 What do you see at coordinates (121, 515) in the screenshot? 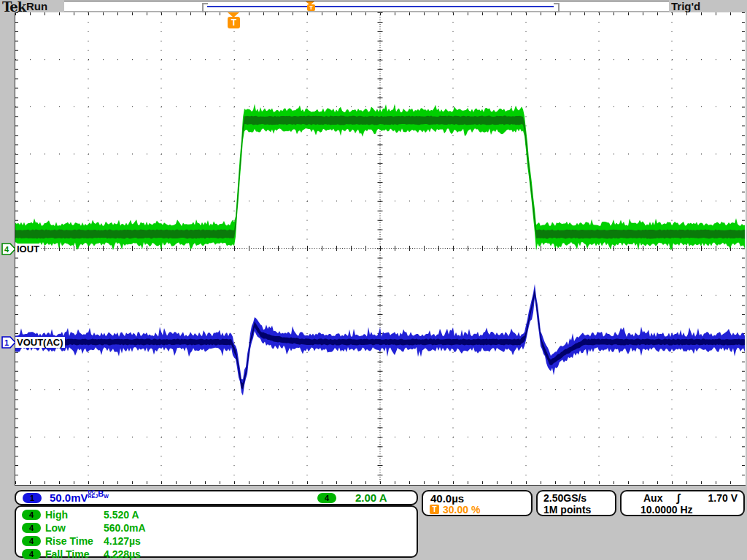
I see `measurement-value: 5.520 A` at bounding box center [121, 515].